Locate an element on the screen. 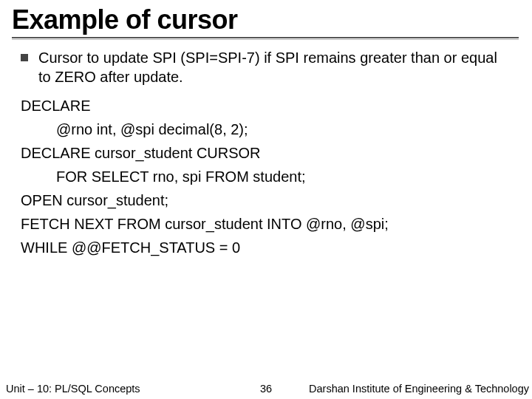 The height and width of the screenshot is (399, 532). footer: Unit – 10: PL/SQL Concepts 36 Darshan In… is located at coordinates (266, 391).